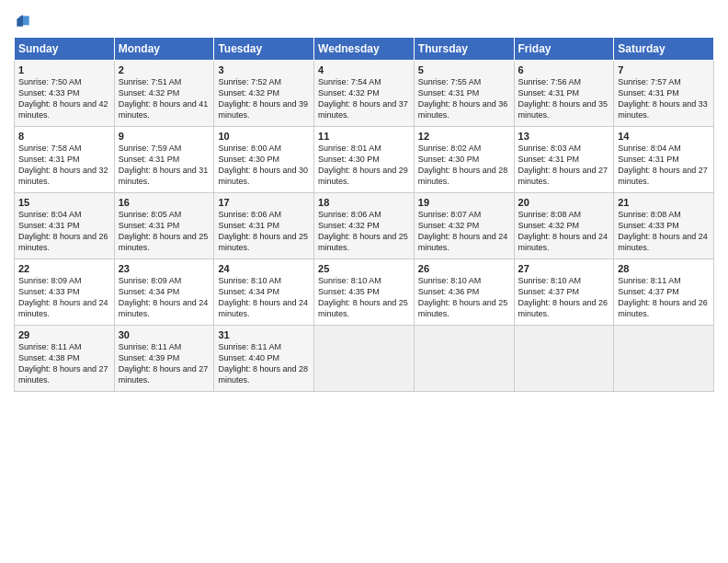 This screenshot has height=563, width=728. What do you see at coordinates (264, 166) in the screenshot?
I see `day-info: Sunrise: 8:00 AM Sunset: 4:30 PM Dayligh…` at bounding box center [264, 166].